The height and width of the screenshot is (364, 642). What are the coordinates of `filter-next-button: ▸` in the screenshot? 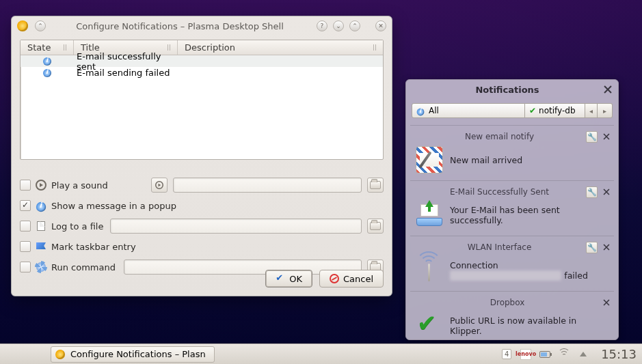 It's located at (605, 111).